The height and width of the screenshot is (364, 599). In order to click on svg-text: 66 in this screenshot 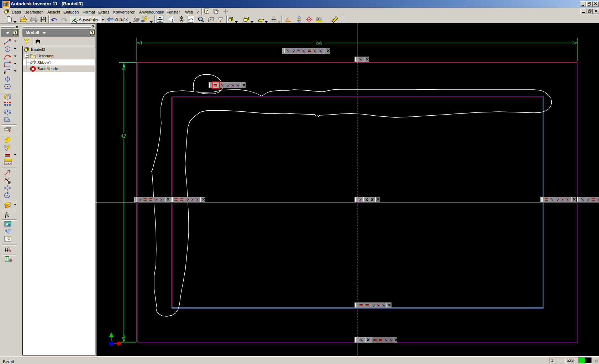, I will do `click(319, 43)`.